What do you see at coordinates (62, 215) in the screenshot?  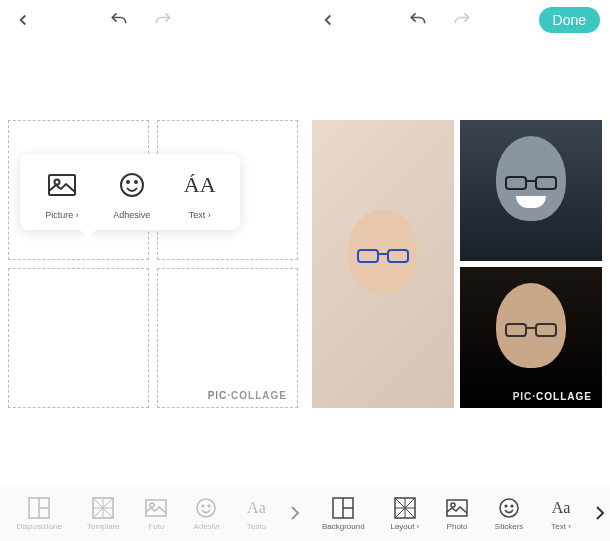 I see `popup-picture-label: Picture ›` at bounding box center [62, 215].